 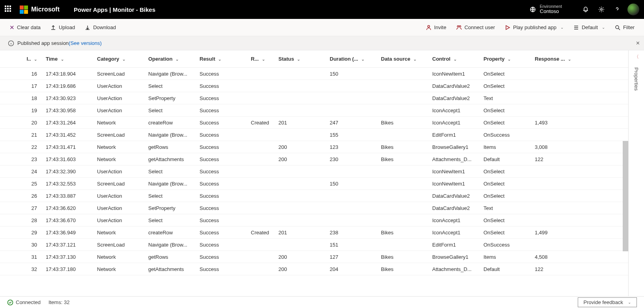 What do you see at coordinates (30, 135) in the screenshot?
I see `cell-id: 21` at bounding box center [30, 135].